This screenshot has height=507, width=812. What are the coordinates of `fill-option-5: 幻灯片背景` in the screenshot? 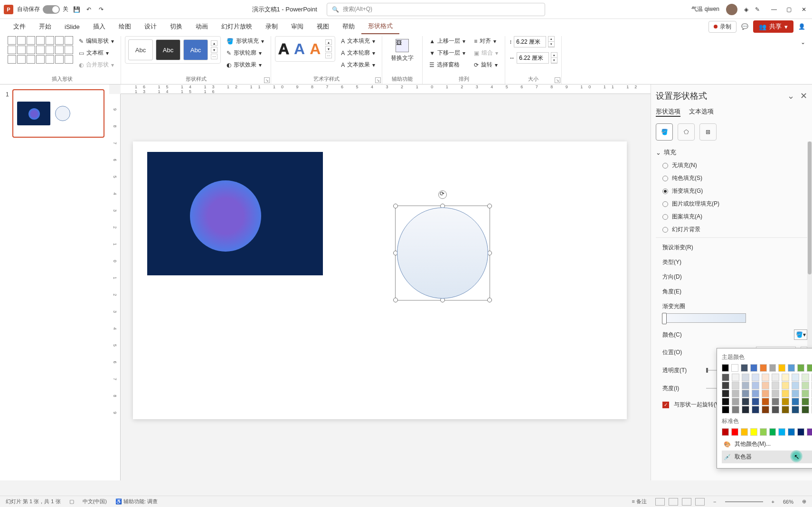 It's located at (735, 230).